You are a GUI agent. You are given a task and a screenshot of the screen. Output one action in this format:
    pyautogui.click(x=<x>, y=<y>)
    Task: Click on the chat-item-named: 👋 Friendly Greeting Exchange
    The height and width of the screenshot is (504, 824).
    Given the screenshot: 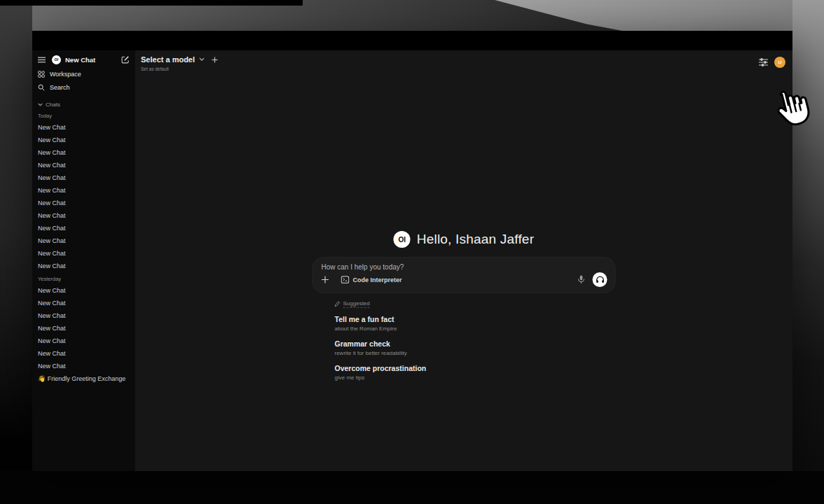 What is the action you would take?
    pyautogui.click(x=84, y=379)
    